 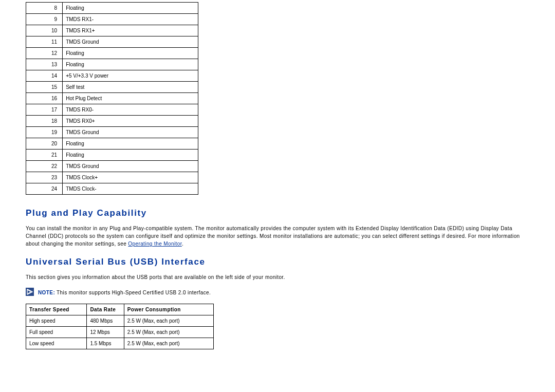 I want to click on table-row: 15Self test, so click(x=112, y=87).